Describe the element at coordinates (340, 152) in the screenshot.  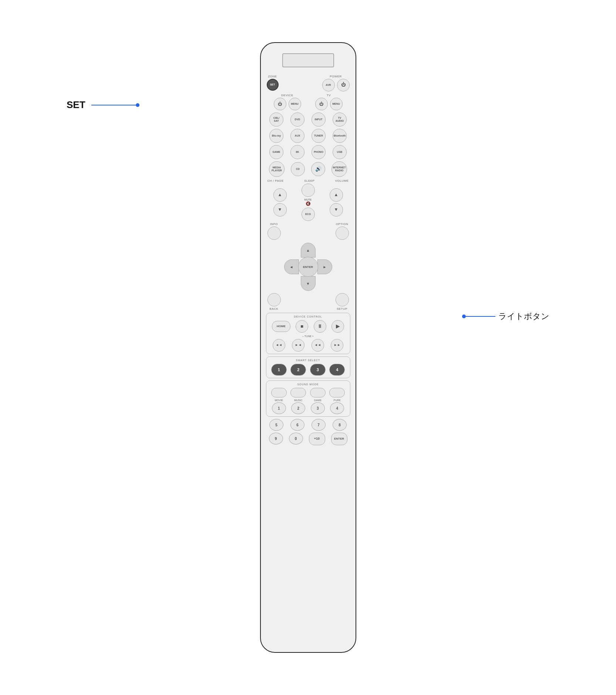
I see `usb-button: USB` at that location.